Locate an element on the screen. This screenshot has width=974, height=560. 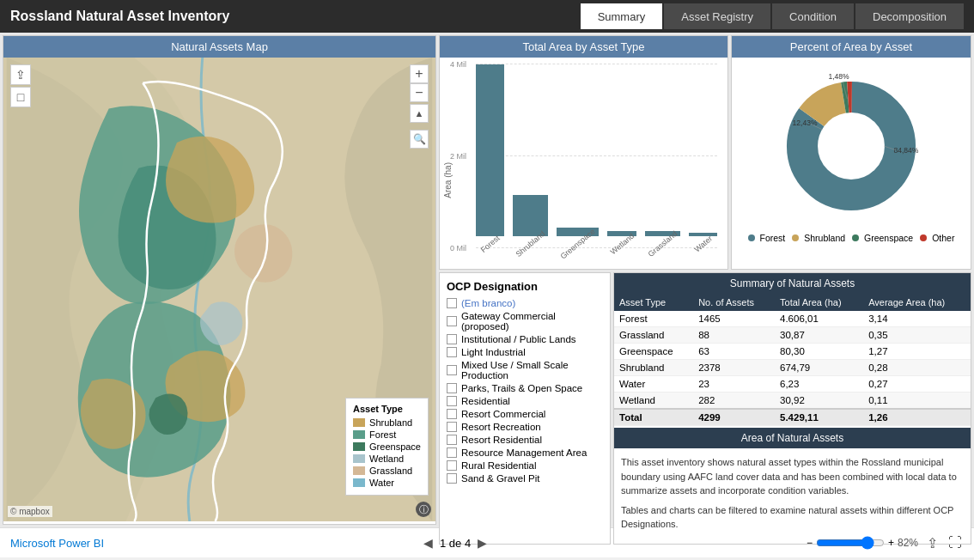
ocp-title: OCP Designation is located at coordinates (525, 287).